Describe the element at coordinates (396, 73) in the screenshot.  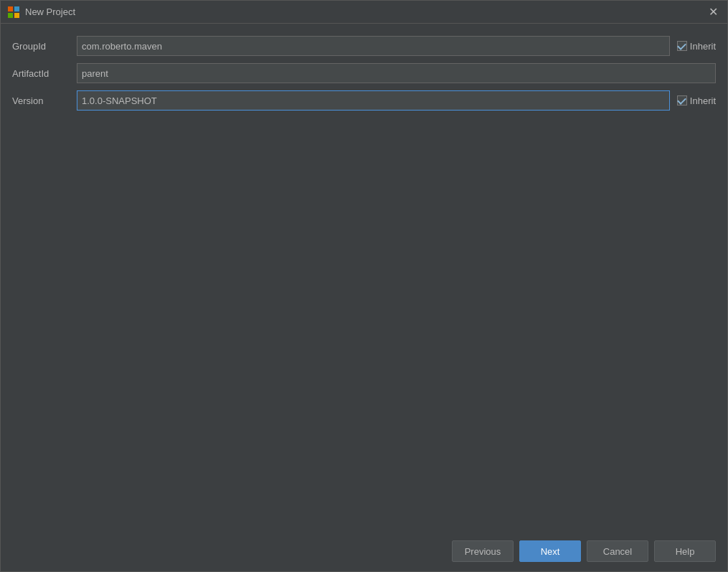
I see `artifactid-input` at that location.